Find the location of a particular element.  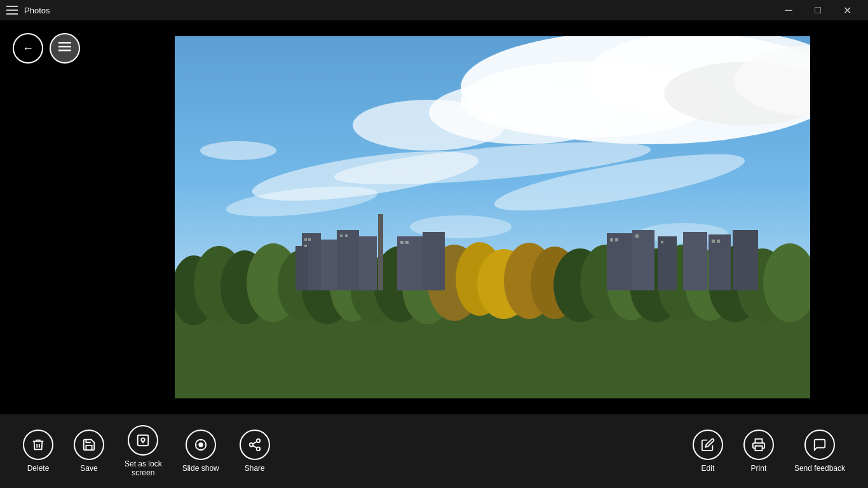

print-icon is located at coordinates (759, 445).